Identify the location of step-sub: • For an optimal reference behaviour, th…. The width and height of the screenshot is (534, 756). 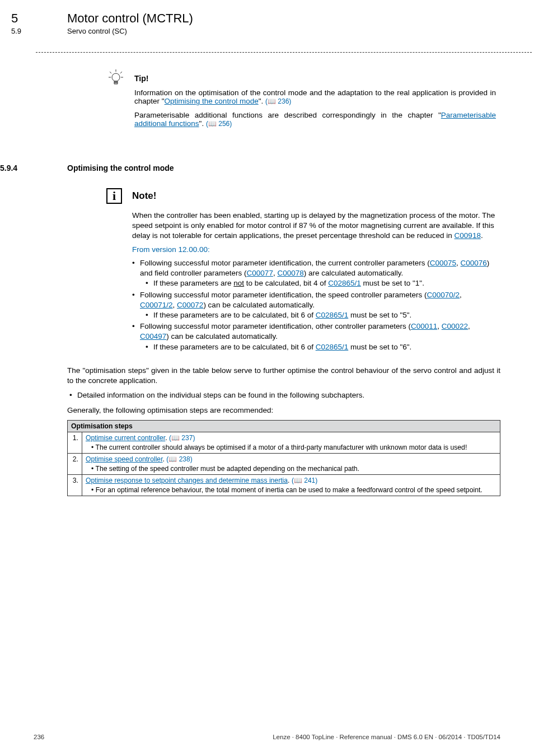
(291, 490).